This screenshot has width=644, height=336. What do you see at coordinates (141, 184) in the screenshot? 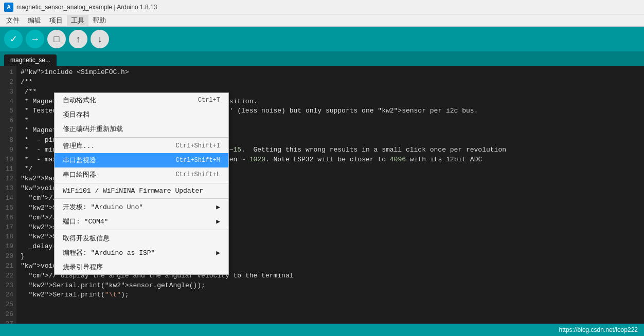
I see `tools-dropdown: 自动格式化Ctrl+T项目存档修正编码并重新加载管理库...Ctrl+Shift…` at bounding box center [141, 184].